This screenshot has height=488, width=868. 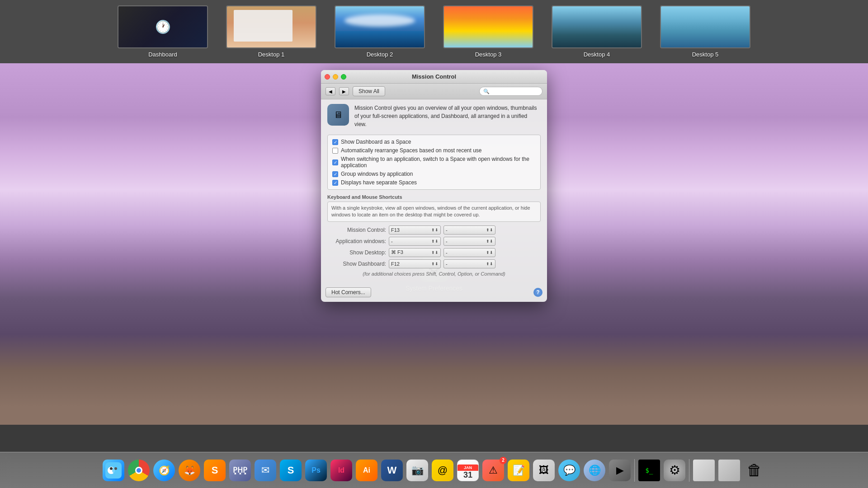 I want to click on dock-item-trash: 🗑, so click(x=755, y=470).